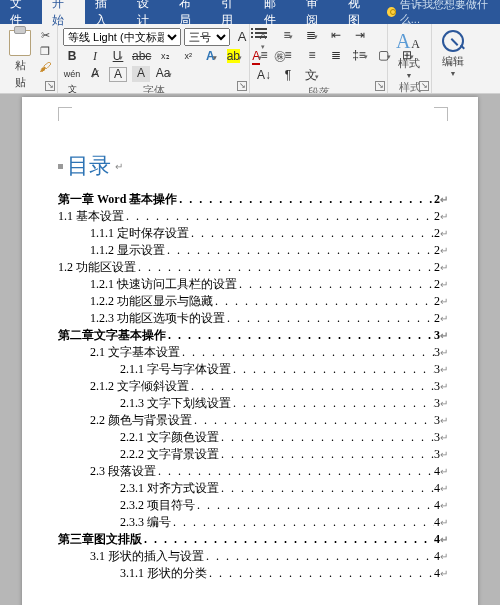  I want to click on toc-entry: 2.2.1 文字颜色设置. . . . . . . . . . . . . . …, so click(253, 438).